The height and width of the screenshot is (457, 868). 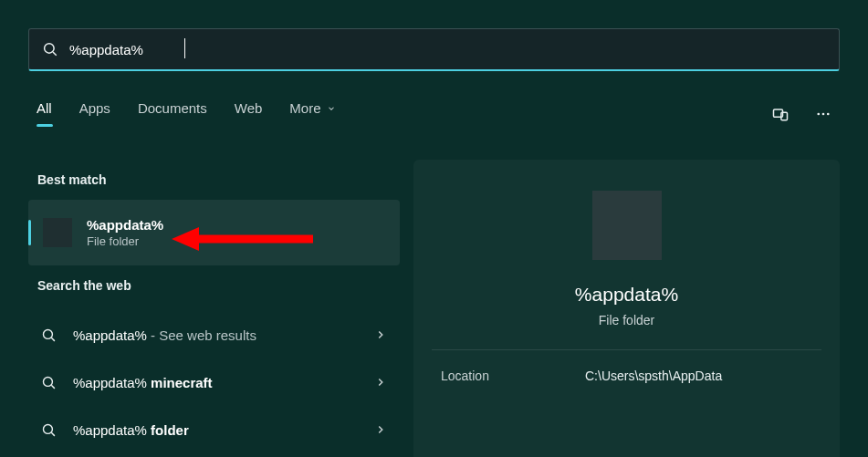 I want to click on chevron-down-icon, so click(x=331, y=109).